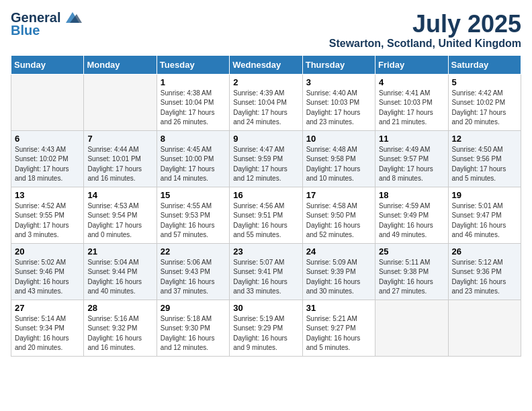 The width and height of the screenshot is (532, 411). I want to click on day-info: Sunrise: 5:02 AM Sunset: 9:46 PM Dayligh…, so click(47, 277).